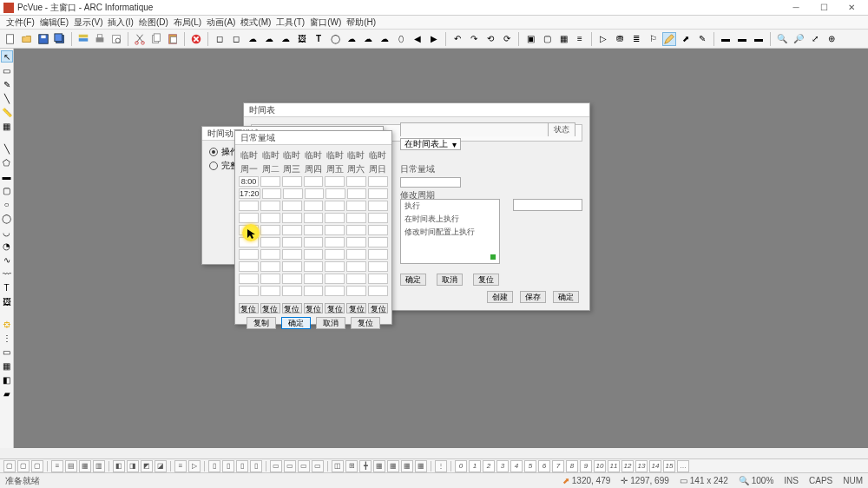 The image size is (868, 488). I want to click on tb-paste-icon, so click(173, 39).